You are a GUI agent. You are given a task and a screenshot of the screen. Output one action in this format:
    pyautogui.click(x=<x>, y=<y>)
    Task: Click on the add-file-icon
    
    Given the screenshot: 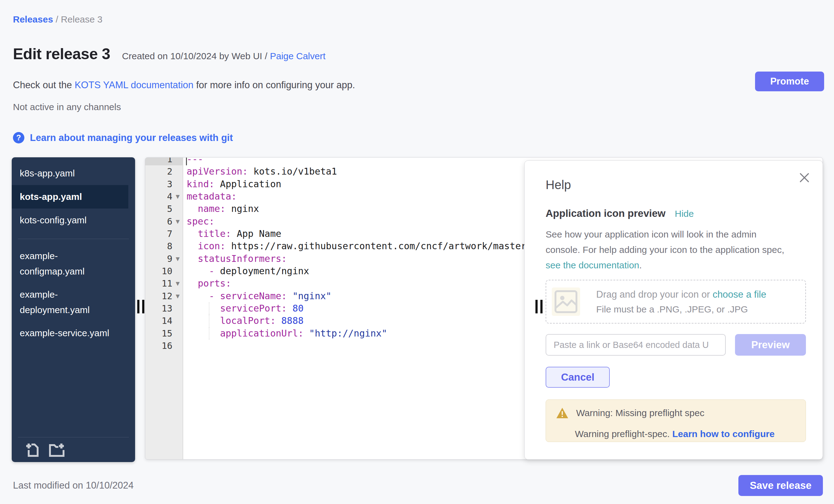 What is the action you would take?
    pyautogui.click(x=32, y=450)
    